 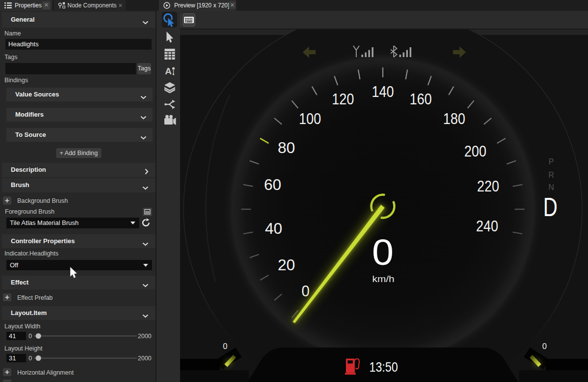 I want to click on svg-text: 40, so click(x=274, y=228).